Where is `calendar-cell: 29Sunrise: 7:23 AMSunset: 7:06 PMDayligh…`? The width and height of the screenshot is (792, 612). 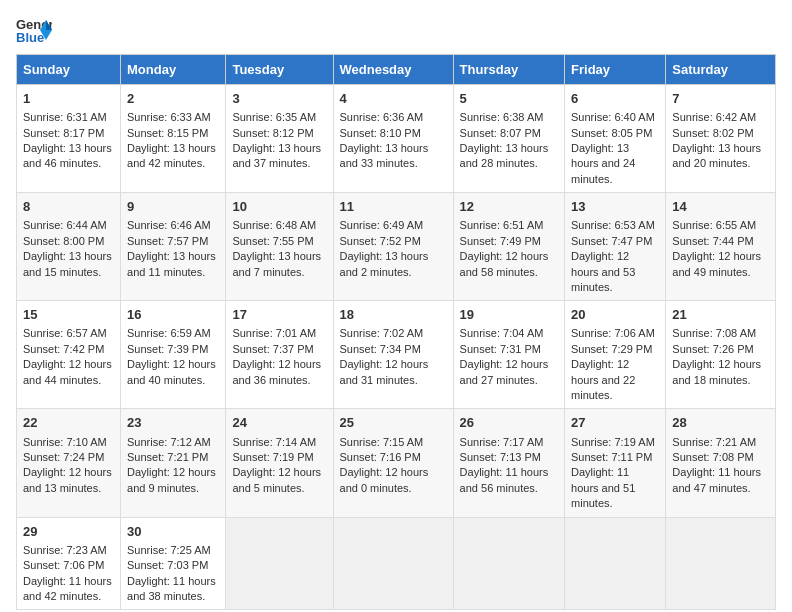 calendar-cell: 29Sunrise: 7:23 AMSunset: 7:06 PMDayligh… is located at coordinates (69, 564).